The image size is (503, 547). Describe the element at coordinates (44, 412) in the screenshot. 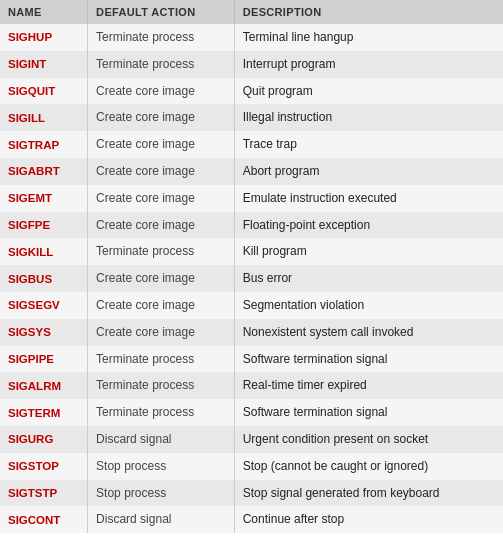

I see `signal-name: SIGTERM` at that location.